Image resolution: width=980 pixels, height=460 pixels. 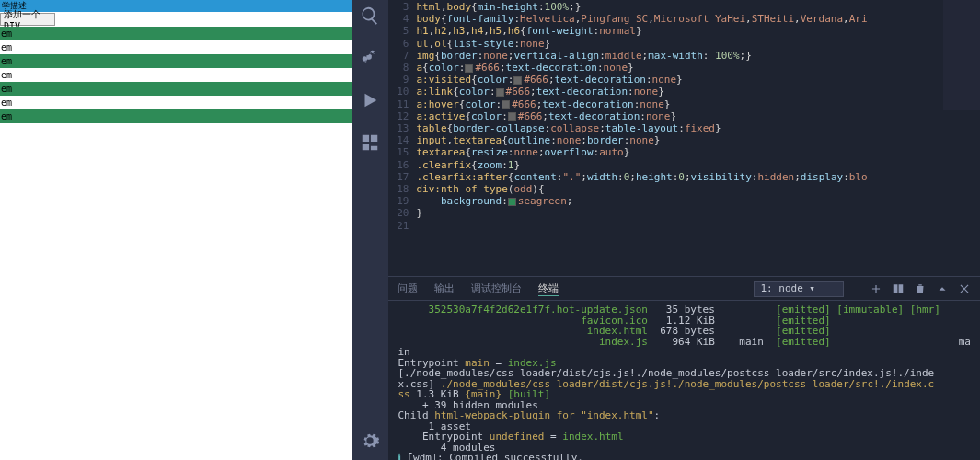 What do you see at coordinates (176, 75) in the screenshot?
I see `preview-rows: em em em em em em em` at bounding box center [176, 75].